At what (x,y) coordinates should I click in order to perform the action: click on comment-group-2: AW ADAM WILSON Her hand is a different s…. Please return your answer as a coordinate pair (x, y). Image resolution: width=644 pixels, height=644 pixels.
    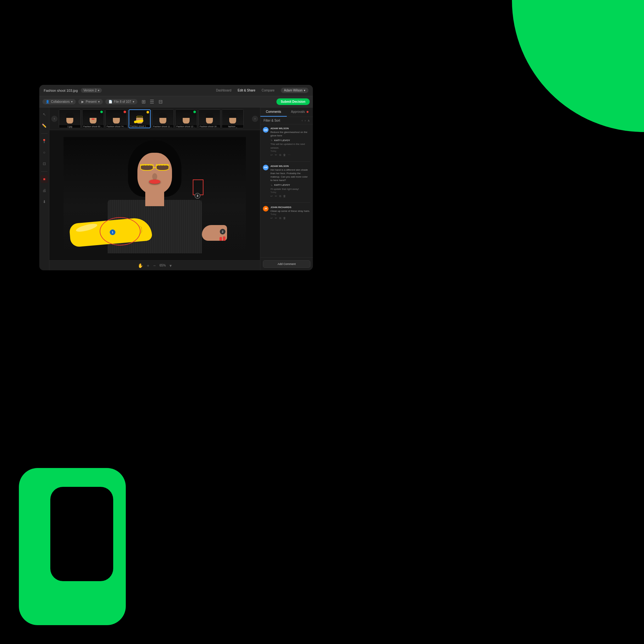
    Looking at the image, I should click on (287, 181).